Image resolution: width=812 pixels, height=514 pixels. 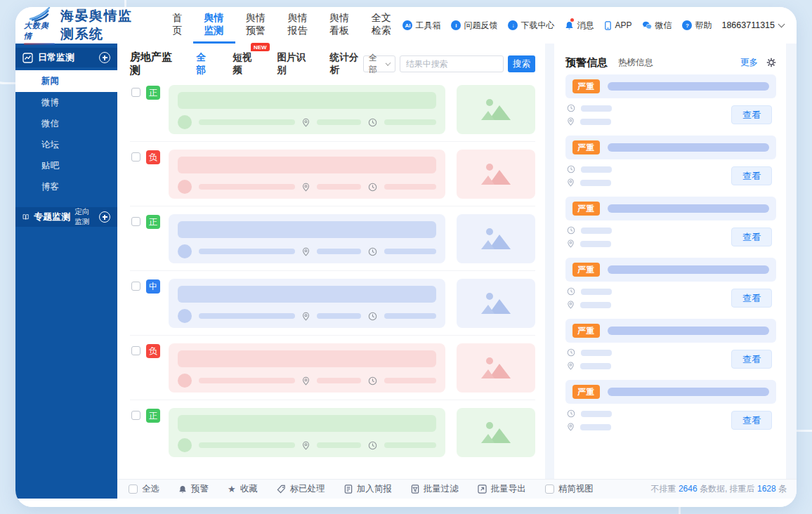 What do you see at coordinates (767, 489) in the screenshot?
I see `deduped-count: 1628` at bounding box center [767, 489].